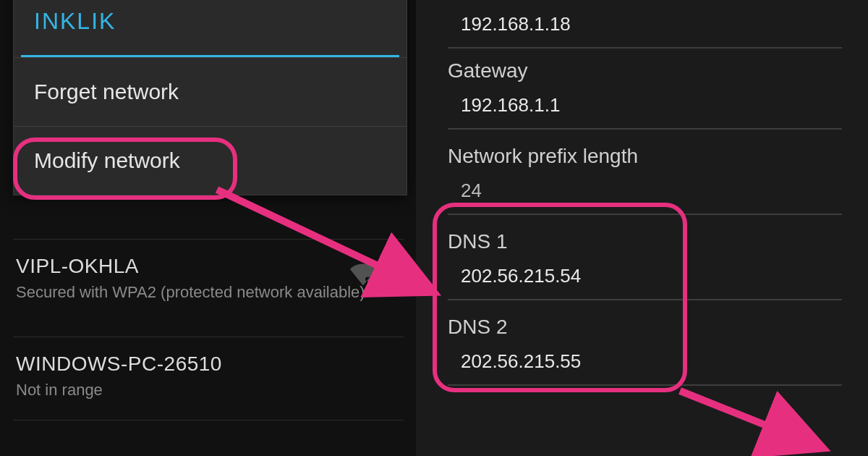  I want to click on popup-network-name: INKLIK, so click(210, 28).